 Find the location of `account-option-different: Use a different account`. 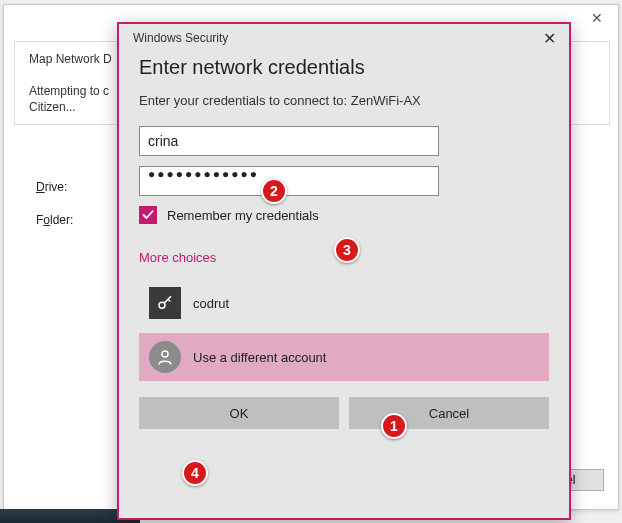

account-option-different: Use a different account is located at coordinates (344, 357).